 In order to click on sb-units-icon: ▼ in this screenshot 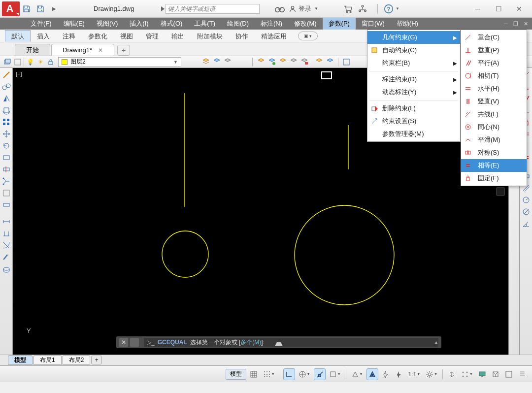, I will do `click(467, 374)`.